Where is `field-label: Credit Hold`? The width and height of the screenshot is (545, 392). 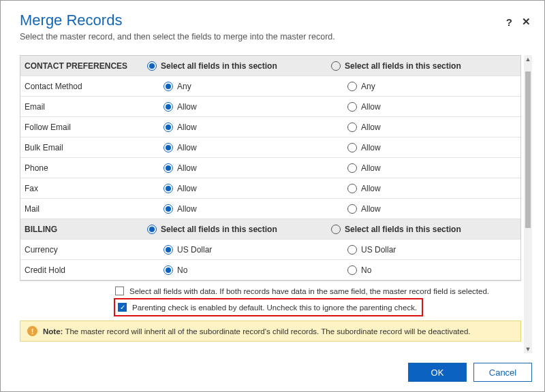 field-label: Credit Hold is located at coordinates (82, 270).